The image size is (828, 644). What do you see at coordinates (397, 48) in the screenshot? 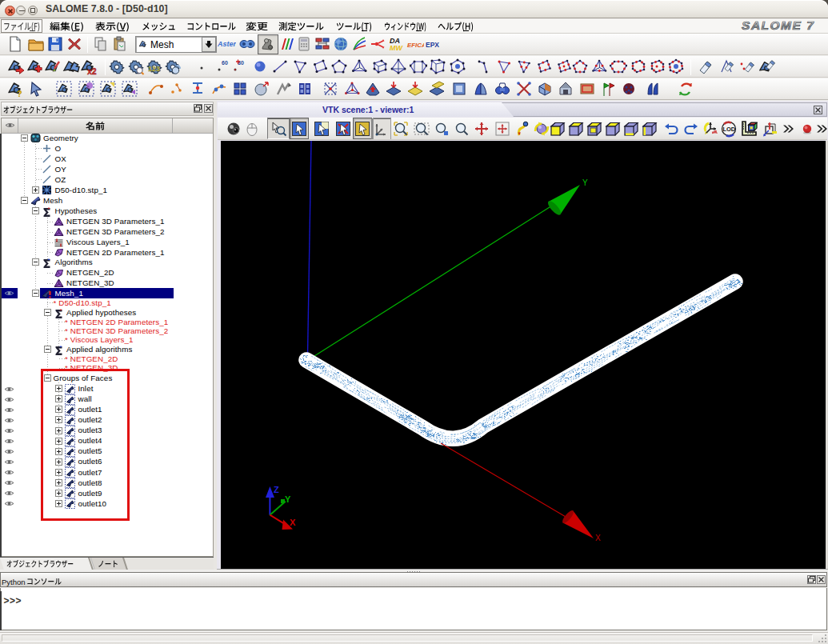
I see `svg-text: MW` at bounding box center [397, 48].